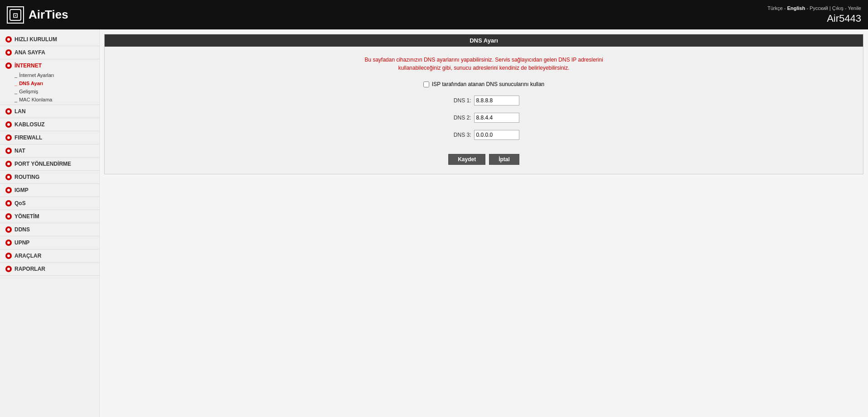  What do you see at coordinates (50, 87) in the screenshot?
I see `sidebar-sub-internet: İnternet Ayarları DNS Ayarı Gelişmiş MAC…` at bounding box center [50, 87].